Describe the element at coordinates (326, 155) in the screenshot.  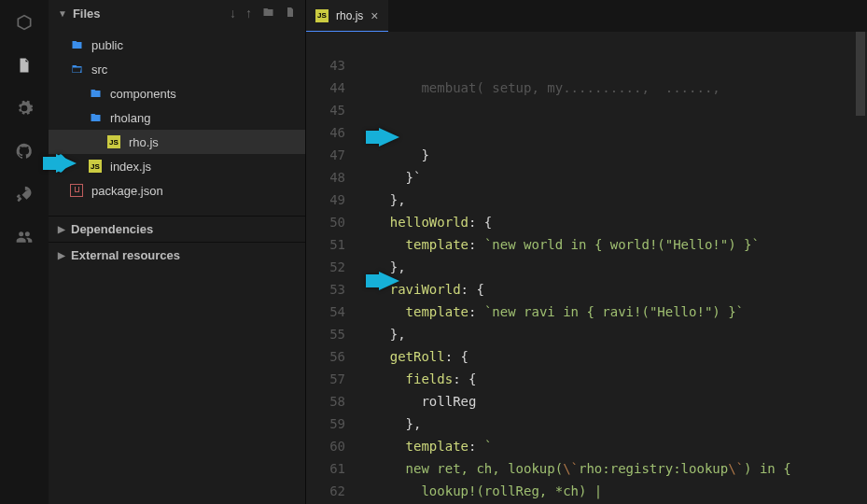
I see `line-number: 47` at that location.